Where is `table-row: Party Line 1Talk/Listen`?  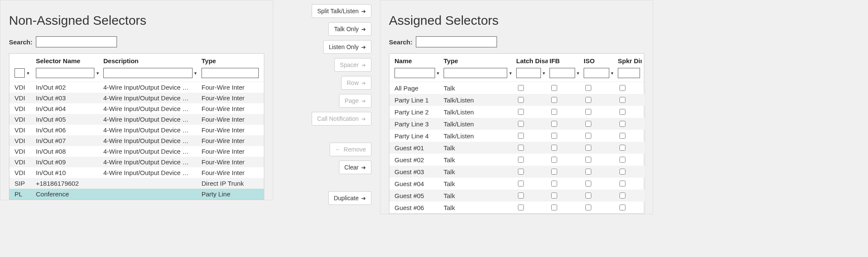
table-row: Party Line 1Talk/Listen is located at coordinates (517, 100).